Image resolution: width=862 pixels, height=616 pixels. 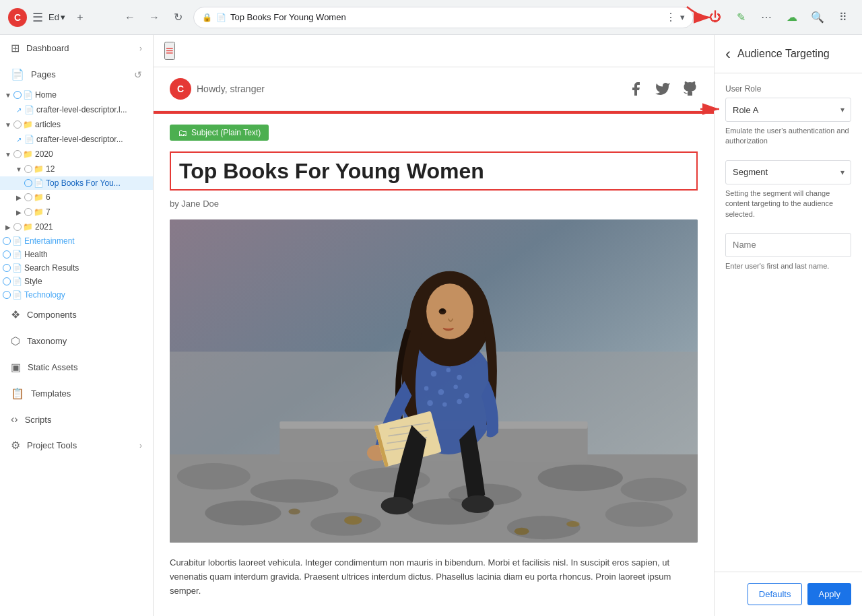 What do you see at coordinates (77, 241) in the screenshot?
I see `tree-item-entertainment: 📄 Entertainment` at bounding box center [77, 241].